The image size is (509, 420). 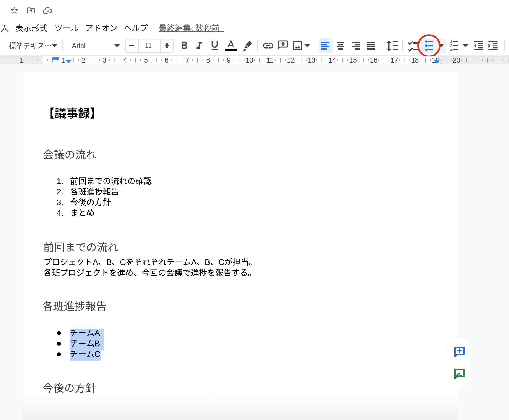 I want to click on svg-text: 10, so click(x=249, y=60).